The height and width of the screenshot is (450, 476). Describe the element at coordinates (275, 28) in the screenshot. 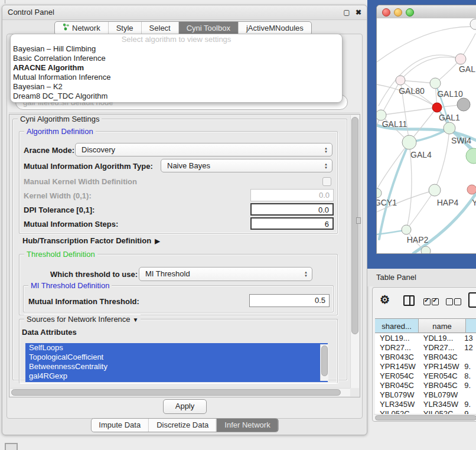

I see `tab-jactivemnodules: jActiveMNodules` at that location.